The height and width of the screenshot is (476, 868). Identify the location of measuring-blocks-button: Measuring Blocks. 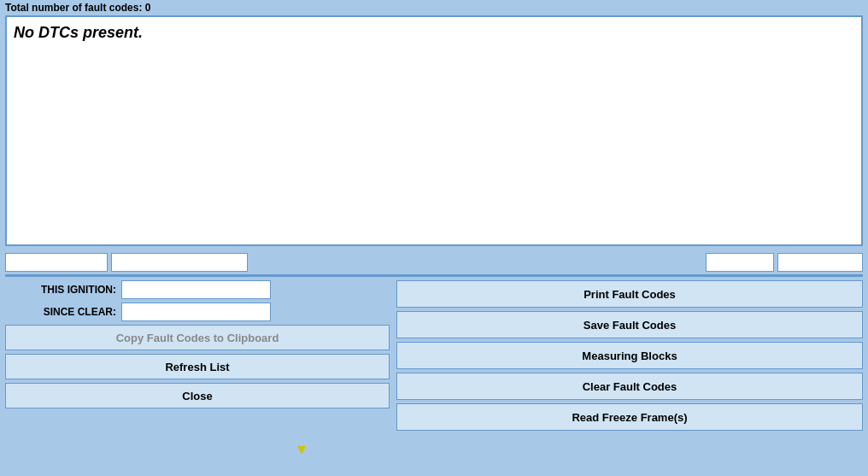
(630, 356).